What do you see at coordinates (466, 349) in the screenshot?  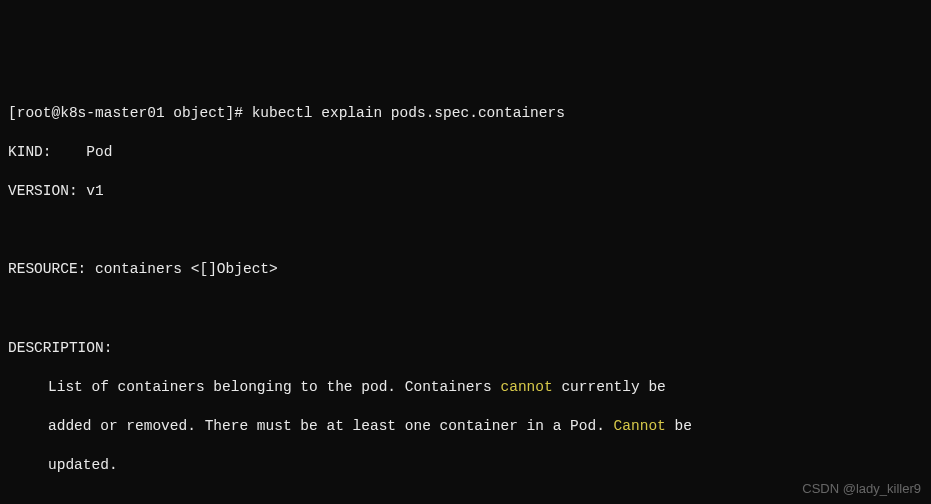 I see `description-label: DESCRIPTION:` at bounding box center [466, 349].